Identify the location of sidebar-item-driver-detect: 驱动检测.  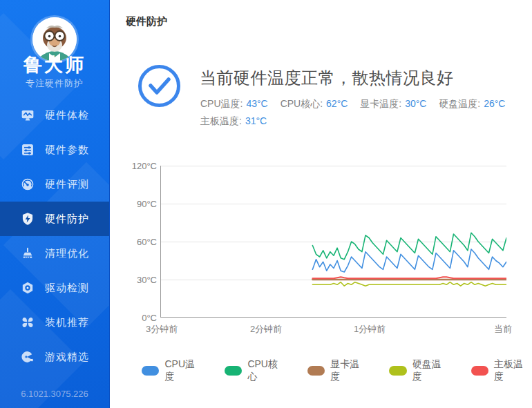
(55, 288).